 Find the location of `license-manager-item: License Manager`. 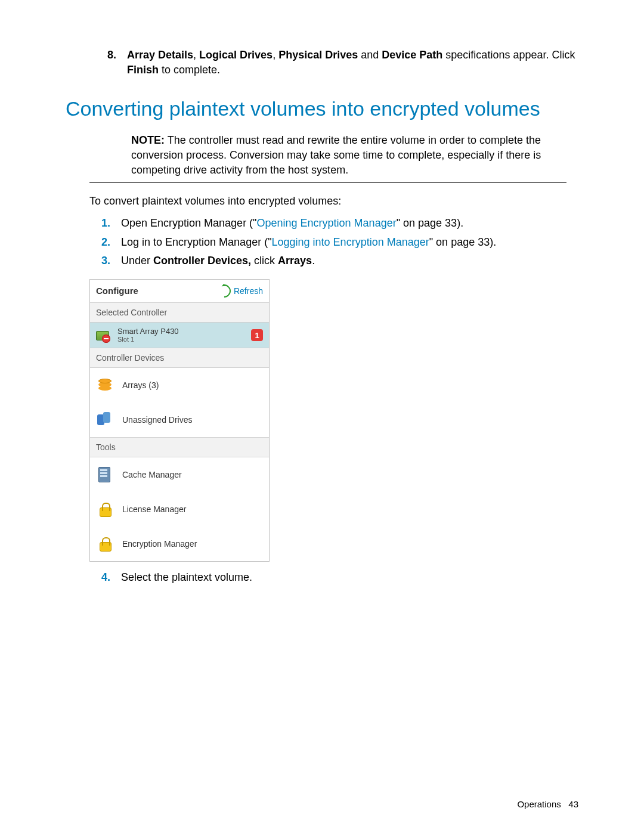

license-manager-item: License Manager is located at coordinates (179, 509).